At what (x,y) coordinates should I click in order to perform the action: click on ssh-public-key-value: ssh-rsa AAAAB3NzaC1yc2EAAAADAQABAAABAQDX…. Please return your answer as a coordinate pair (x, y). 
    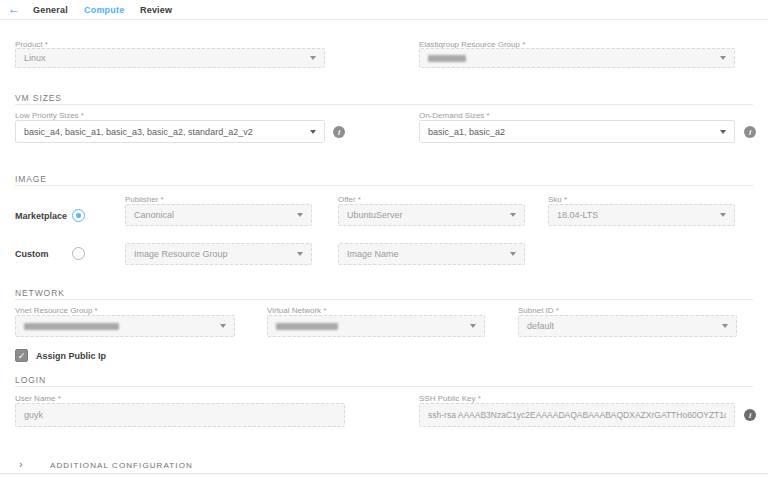
    Looking at the image, I should click on (577, 415).